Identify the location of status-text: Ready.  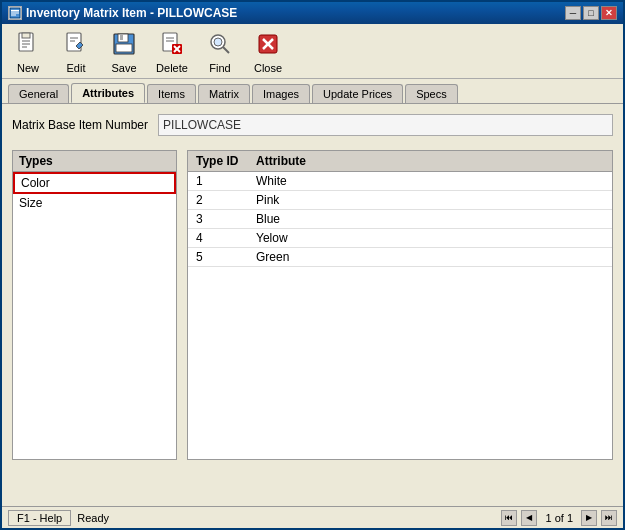
(289, 518).